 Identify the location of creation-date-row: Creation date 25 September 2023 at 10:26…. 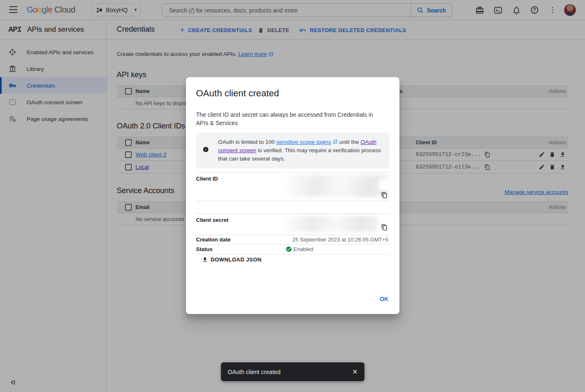
(293, 239).